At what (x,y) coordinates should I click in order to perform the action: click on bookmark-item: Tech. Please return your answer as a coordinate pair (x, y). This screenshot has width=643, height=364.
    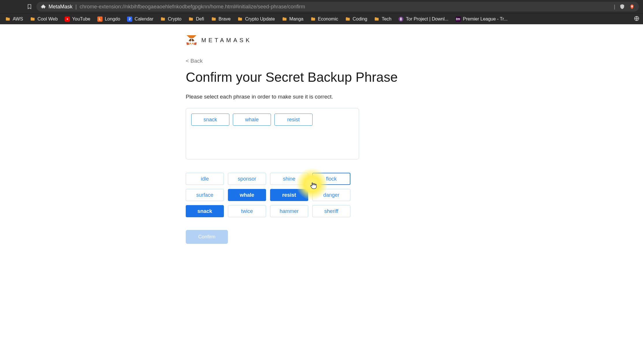
    Looking at the image, I should click on (383, 19).